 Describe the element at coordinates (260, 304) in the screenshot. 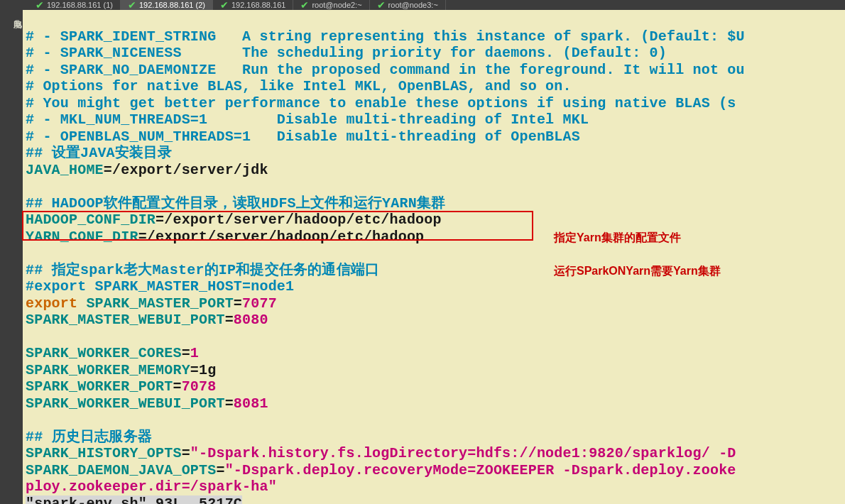

I see `env-var-value: 7077` at that location.